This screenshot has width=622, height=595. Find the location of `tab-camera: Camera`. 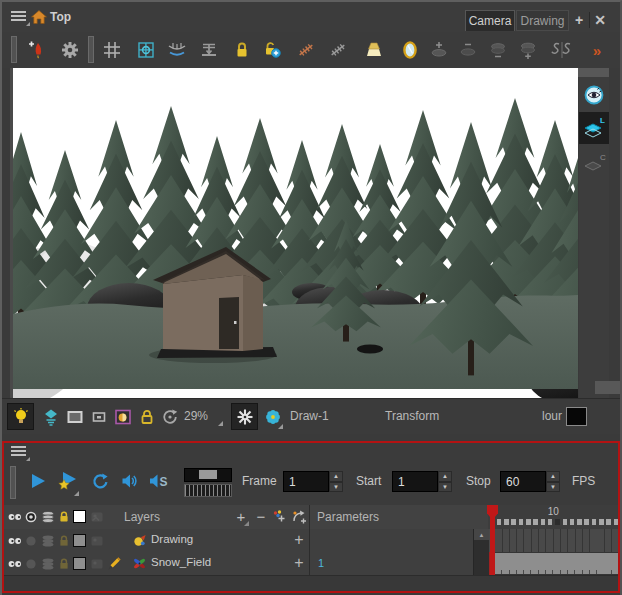

tab-camera: Camera is located at coordinates (490, 20).